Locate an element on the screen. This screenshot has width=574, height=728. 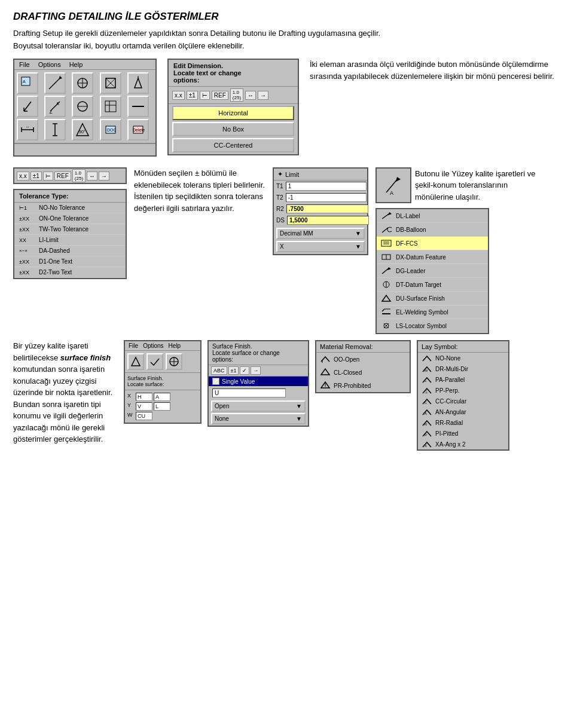
sf-icon-el is located at coordinates (386, 312).